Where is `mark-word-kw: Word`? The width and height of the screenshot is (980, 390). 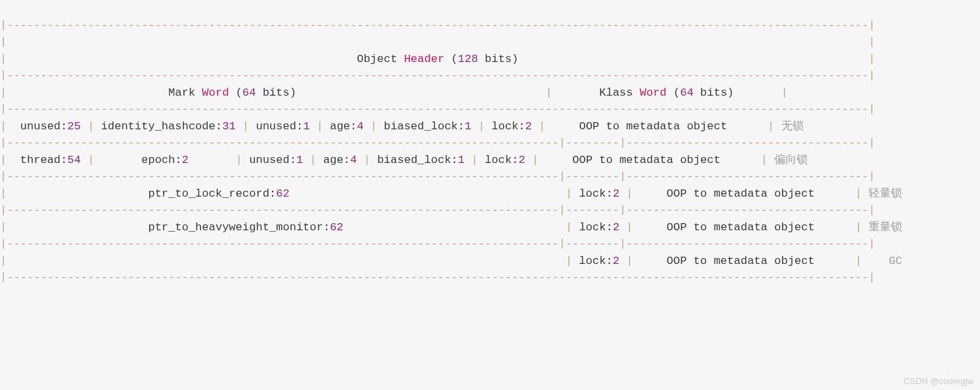
mark-word-kw: Word is located at coordinates (215, 92).